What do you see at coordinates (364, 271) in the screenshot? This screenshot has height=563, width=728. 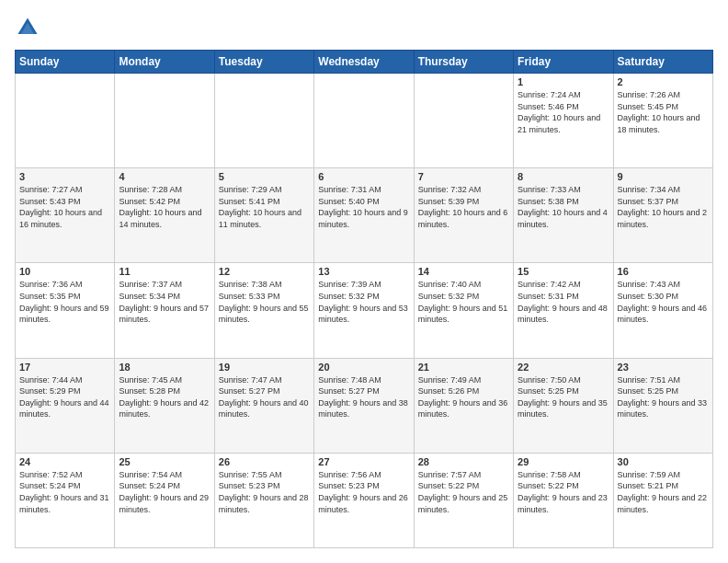 I see `day-number: 13` at bounding box center [364, 271].